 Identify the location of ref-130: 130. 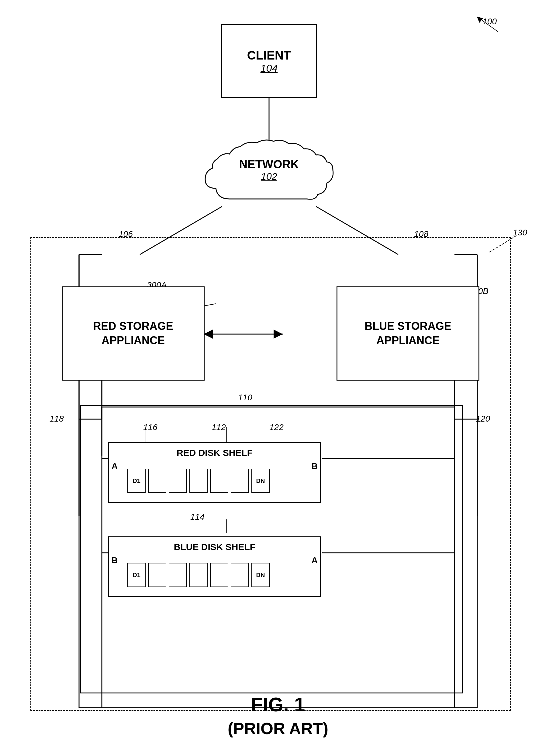
(520, 233).